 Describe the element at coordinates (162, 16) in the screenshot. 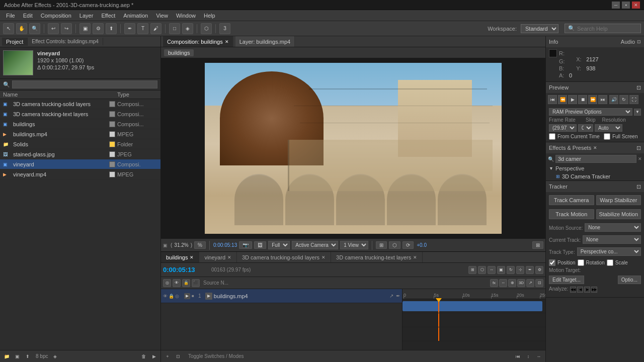

I see `menu-view: View` at that location.